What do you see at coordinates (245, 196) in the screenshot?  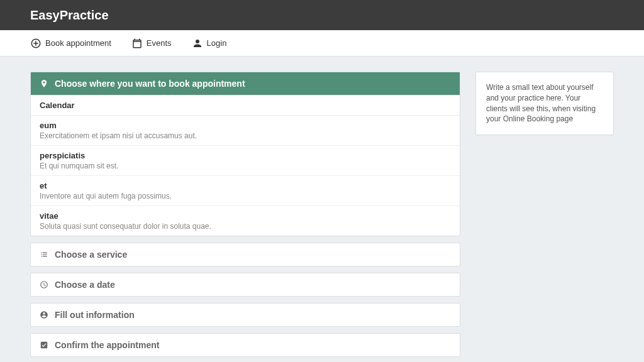 I see `calendar-option-desc: Inventore aut qui autem fuga possimus.` at bounding box center [245, 196].